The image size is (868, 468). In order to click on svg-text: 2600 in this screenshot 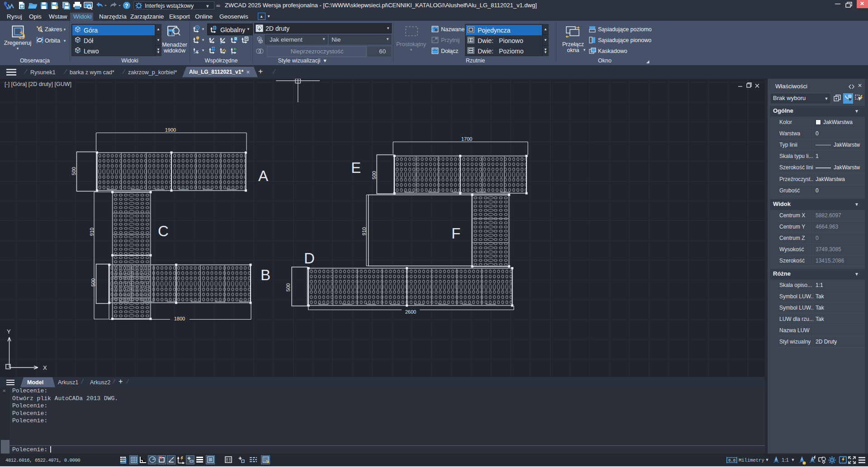, I will do `click(411, 312)`.